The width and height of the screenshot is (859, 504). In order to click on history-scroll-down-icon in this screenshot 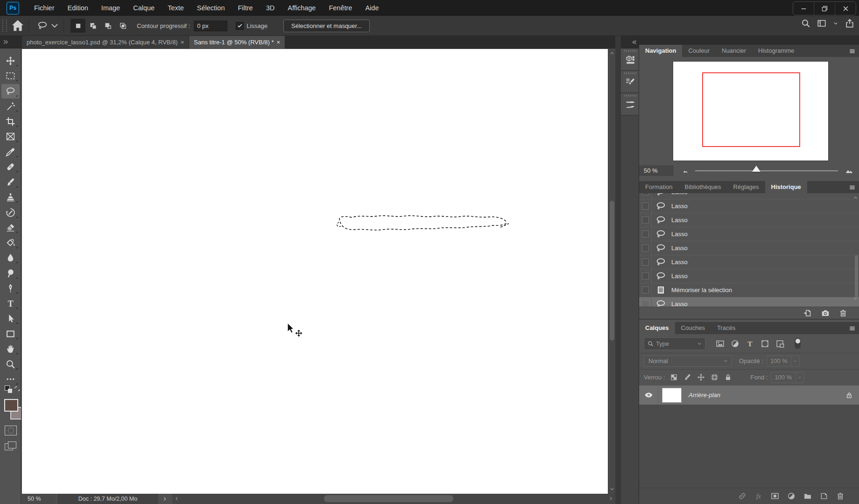, I will do `click(855, 299)`.